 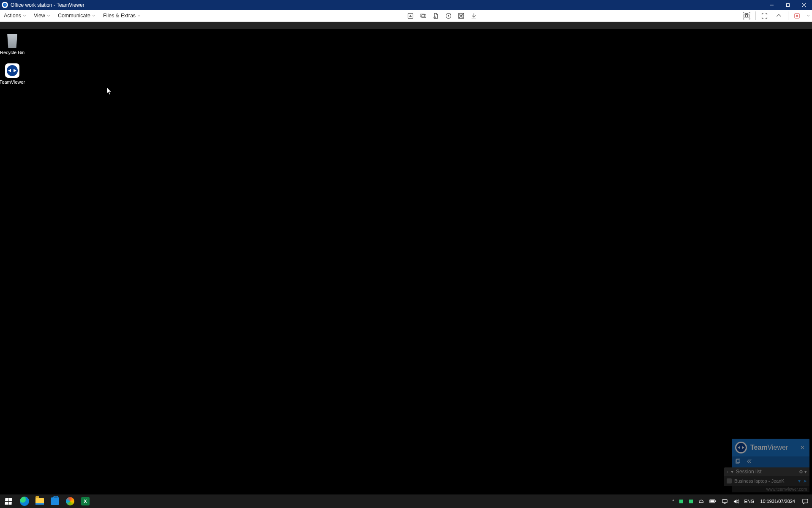 I want to click on desktop-icon-label: Recycle Bin, so click(x=14, y=52).